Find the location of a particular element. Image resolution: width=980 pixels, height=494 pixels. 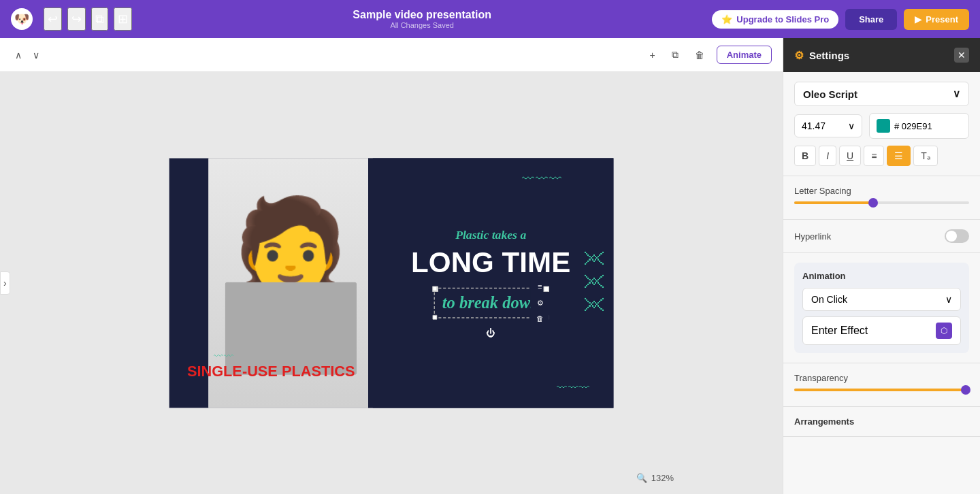

font-section: Oleo Script ∨ 41.47 ∨ # 029E91 B I U ≡ ☰ is located at coordinates (882, 124).